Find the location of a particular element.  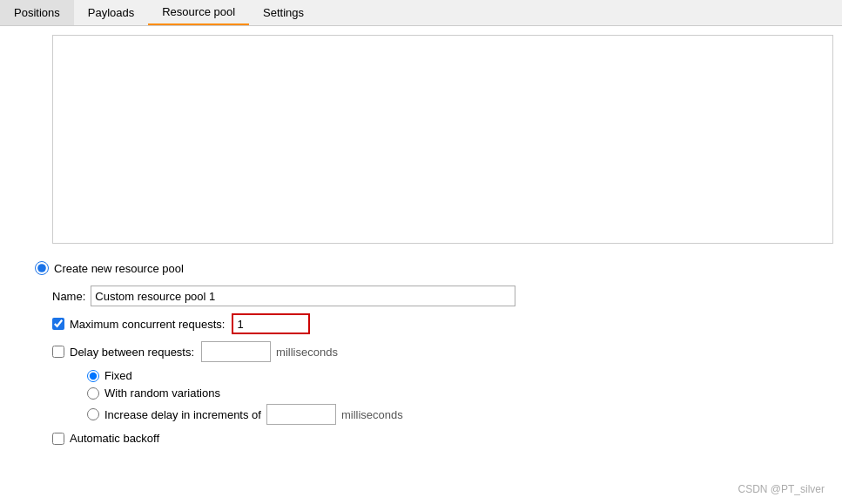

tab-settings: Settings is located at coordinates (284, 12).